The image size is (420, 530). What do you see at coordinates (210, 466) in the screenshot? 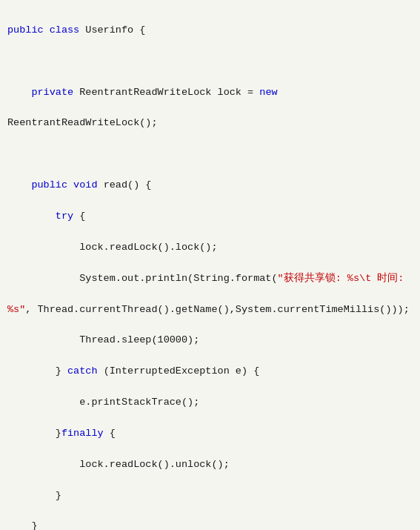
I see `code-line: lock.readLock().unlock();` at bounding box center [210, 466].